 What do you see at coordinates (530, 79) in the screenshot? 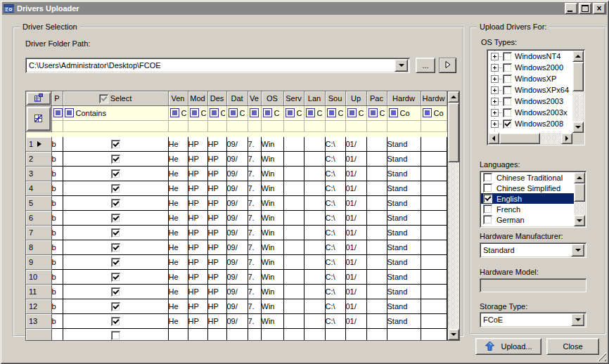
I see `tree-item: WindowsXP` at bounding box center [530, 79].